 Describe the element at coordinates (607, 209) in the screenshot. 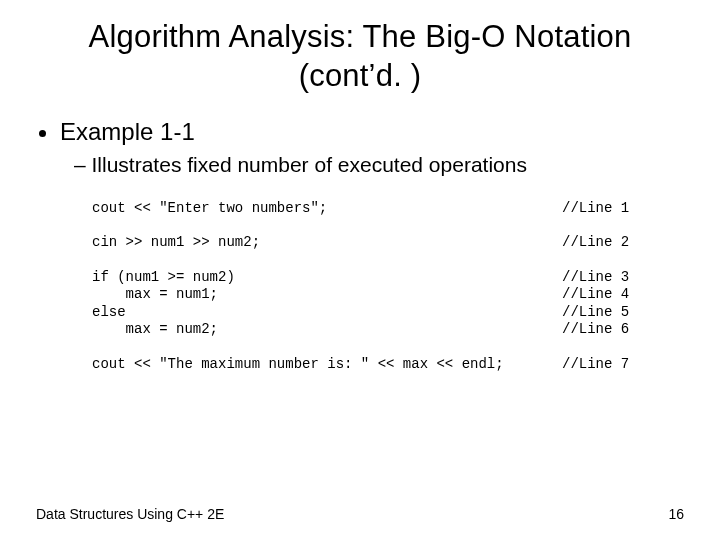

I see `code-comment: //Line 1` at that location.